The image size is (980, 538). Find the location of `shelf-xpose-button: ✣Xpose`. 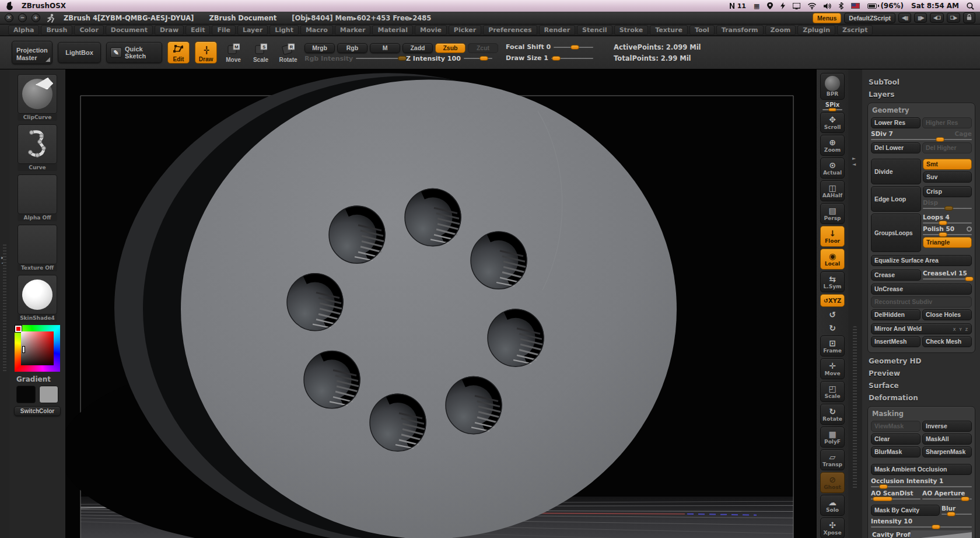

shelf-xpose-button: ✣Xpose is located at coordinates (832, 527).